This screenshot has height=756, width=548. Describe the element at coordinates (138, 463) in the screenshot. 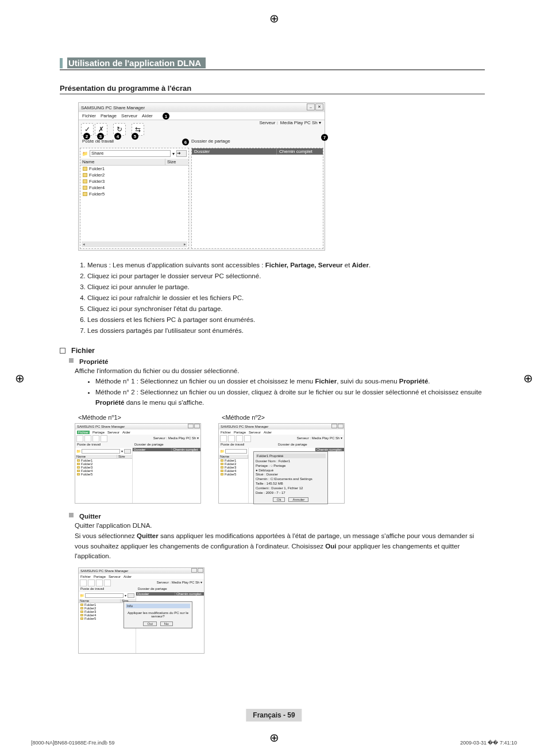

I see `screenshot-method1: SAMSUNG PC Share Manager FichierPartageS…` at that location.